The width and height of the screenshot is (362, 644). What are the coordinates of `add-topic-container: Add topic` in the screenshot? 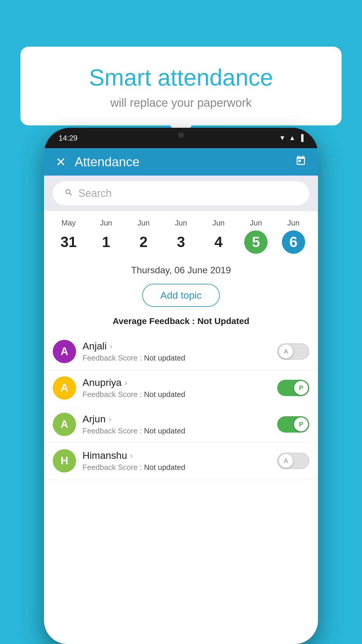 It's located at (181, 297).